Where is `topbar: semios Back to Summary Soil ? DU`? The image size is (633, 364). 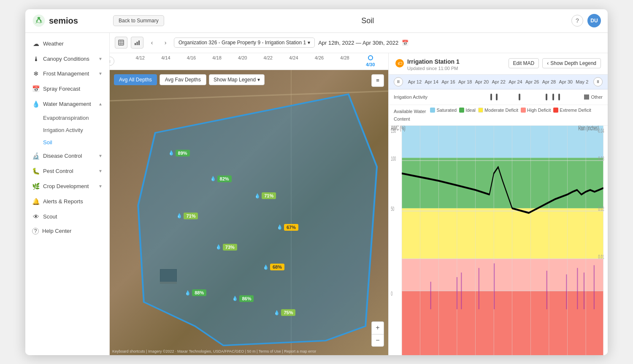
topbar: semios Back to Summary Soil ? DU is located at coordinates (316, 21).